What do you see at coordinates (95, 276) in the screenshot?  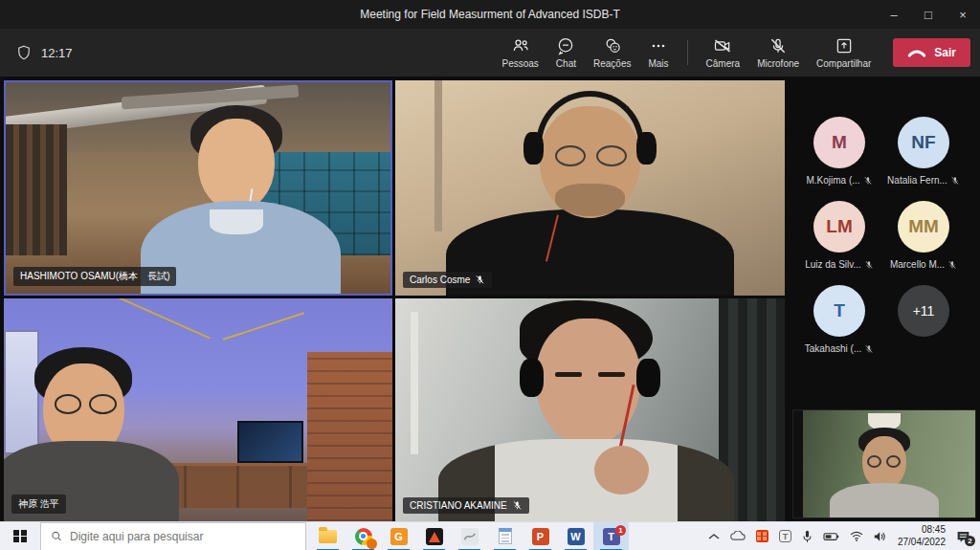 I see `participant-name: HASHIMOTO OSAMU(橋本 長試)` at bounding box center [95, 276].